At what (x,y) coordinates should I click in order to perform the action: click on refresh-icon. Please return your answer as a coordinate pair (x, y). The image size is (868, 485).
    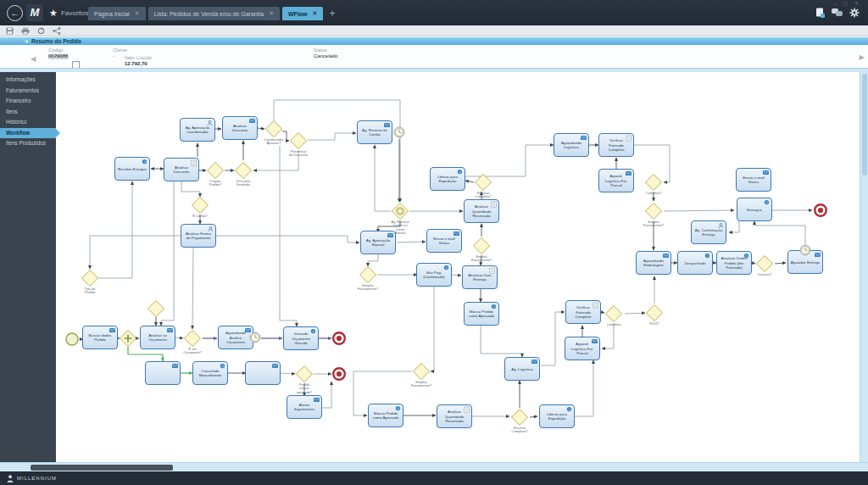
    Looking at the image, I should click on (41, 31).